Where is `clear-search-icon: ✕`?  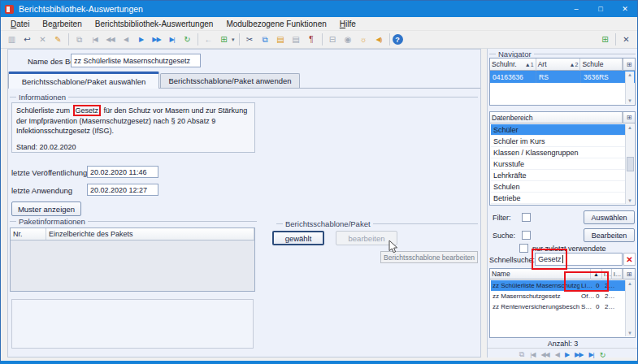 clear-search-icon: ✕ is located at coordinates (629, 259).